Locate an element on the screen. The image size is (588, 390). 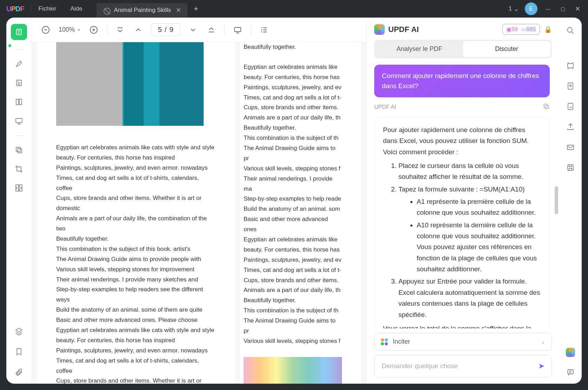
attachment-icon is located at coordinates (19, 372).